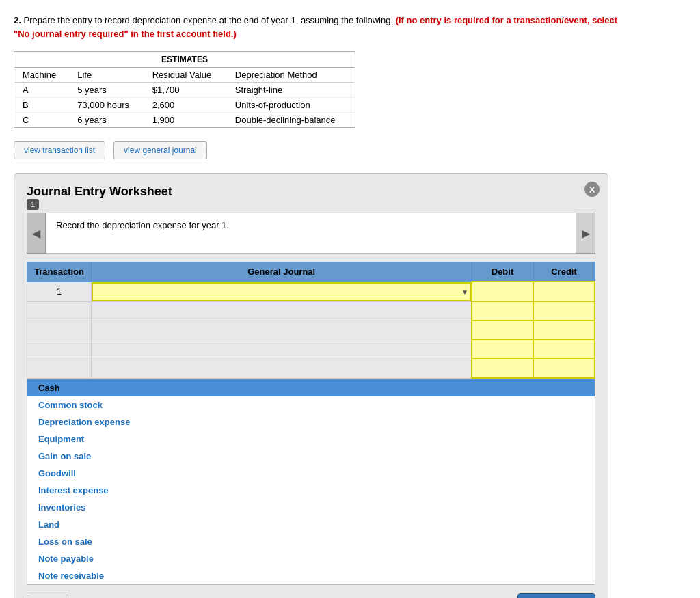  Describe the element at coordinates (311, 541) in the screenshot. I see `dropdown-item: Loss on sale` at that location.